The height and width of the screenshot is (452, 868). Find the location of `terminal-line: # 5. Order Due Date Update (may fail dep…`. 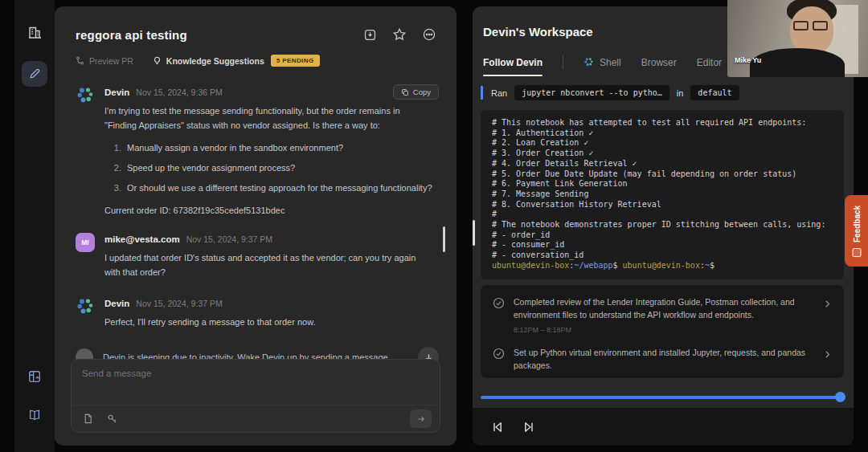

terminal-line: # 5. Order Due Date Update (may fail dep… is located at coordinates (662, 175).